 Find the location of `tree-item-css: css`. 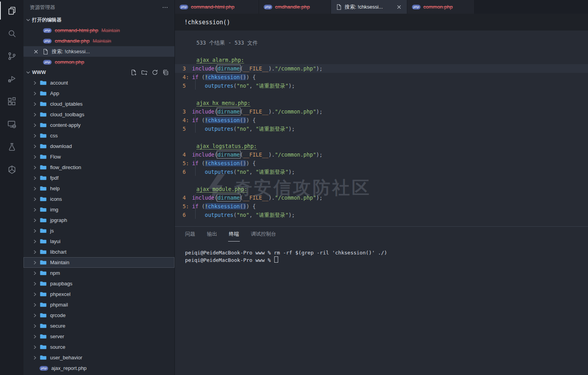

tree-item-css: css is located at coordinates (99, 135).